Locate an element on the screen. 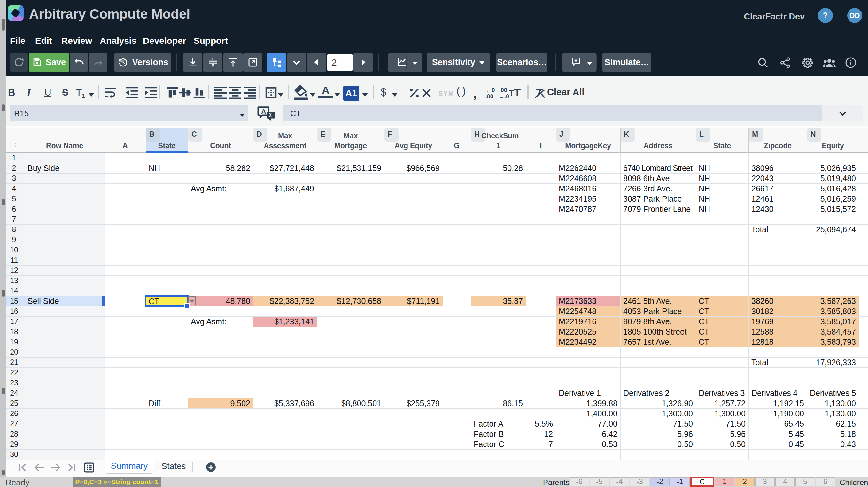 The image size is (868, 487). svg-text: A is located at coordinates (264, 111).